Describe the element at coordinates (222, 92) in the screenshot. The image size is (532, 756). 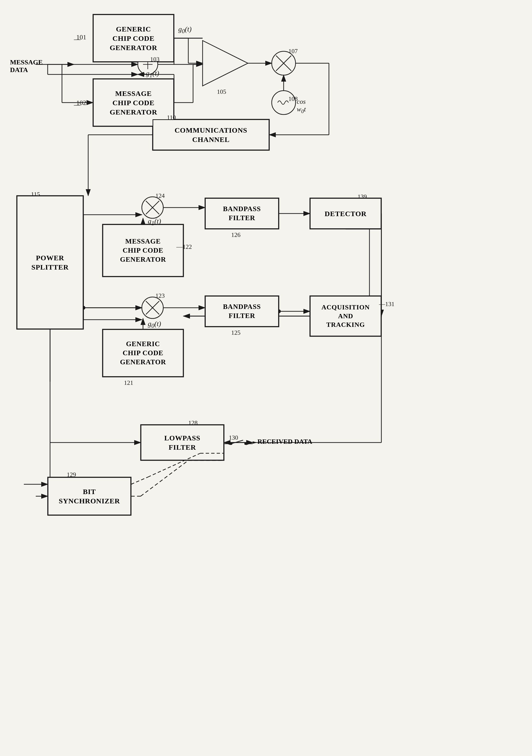
I see `ref-105: 105` at that location.